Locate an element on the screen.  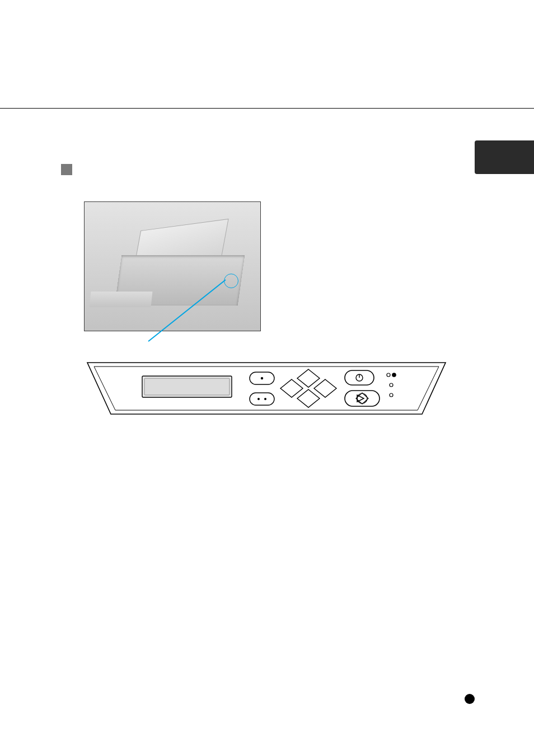
function-button-bottom is located at coordinates (262, 399).